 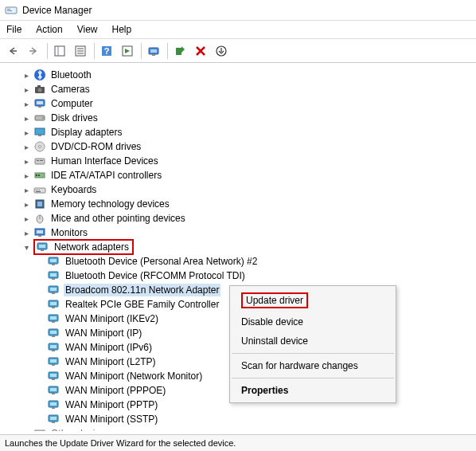 I want to click on tree-label: Disk drives, so click(x=75, y=118).